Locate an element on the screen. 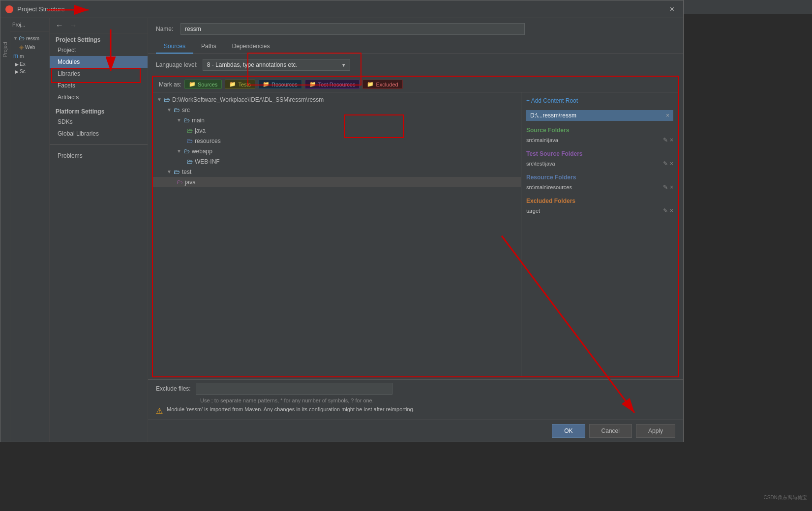  root-folder-icon: 🗁 is located at coordinates (167, 99).